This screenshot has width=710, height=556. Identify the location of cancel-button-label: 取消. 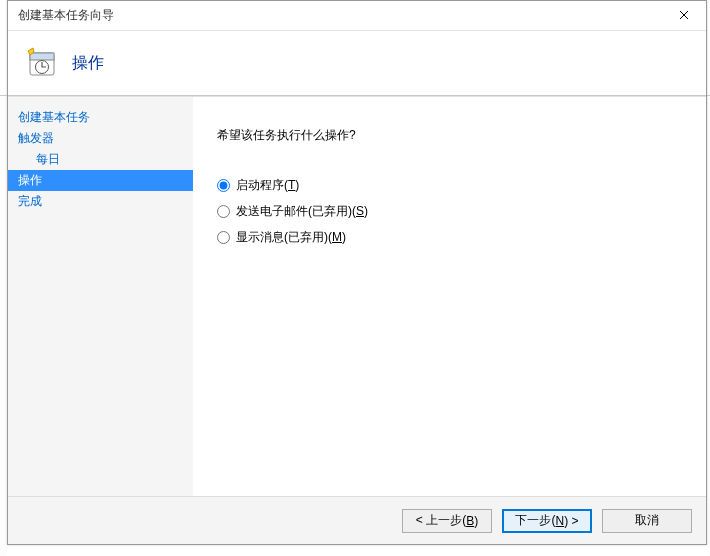
(647, 520).